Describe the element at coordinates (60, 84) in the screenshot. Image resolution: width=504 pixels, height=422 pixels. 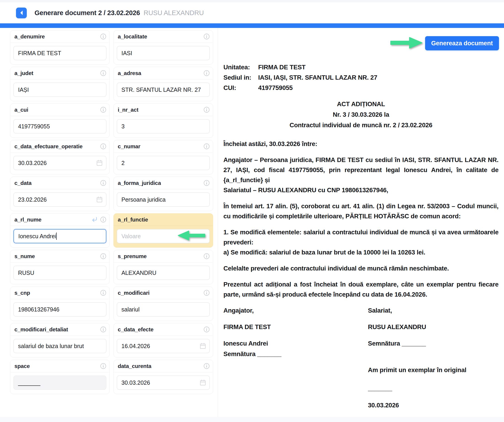
I see `field-card-a_judet: a_judet IAȘI` at that location.